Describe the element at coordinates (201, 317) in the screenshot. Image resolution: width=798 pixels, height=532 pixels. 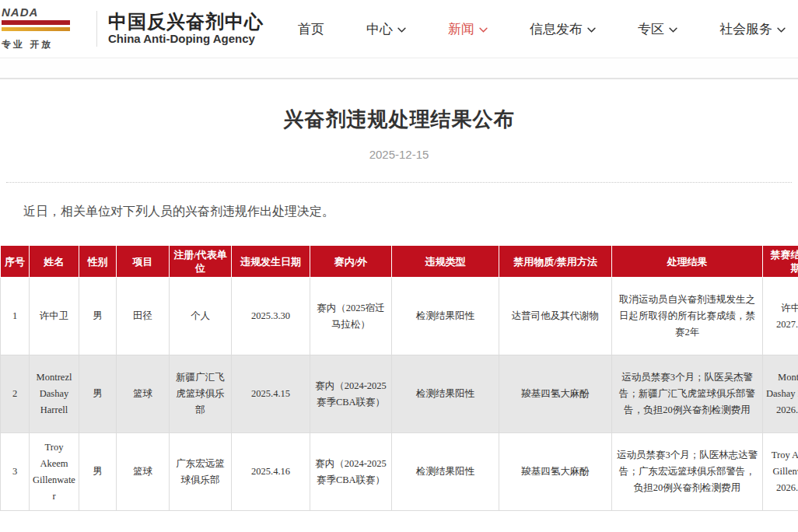
I see `table-cell: 个人` at that location.